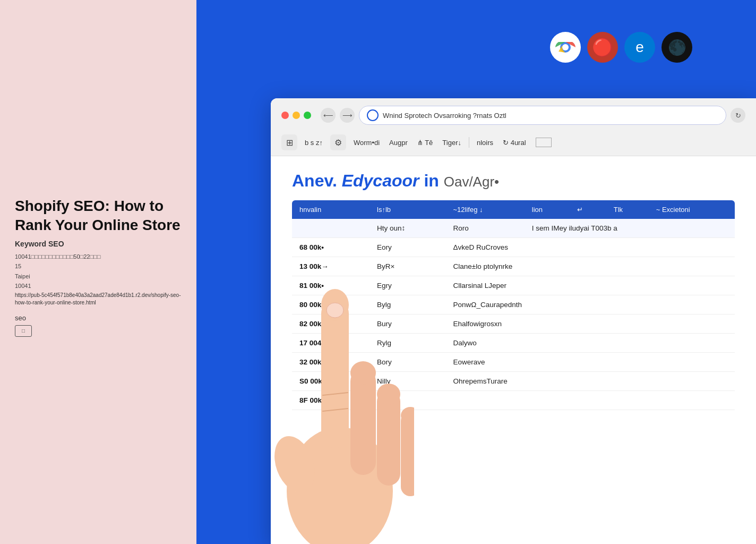 The image size is (756, 544). What do you see at coordinates (408, 267) in the screenshot?
I see `cell-col2: ByR×` at bounding box center [408, 267].